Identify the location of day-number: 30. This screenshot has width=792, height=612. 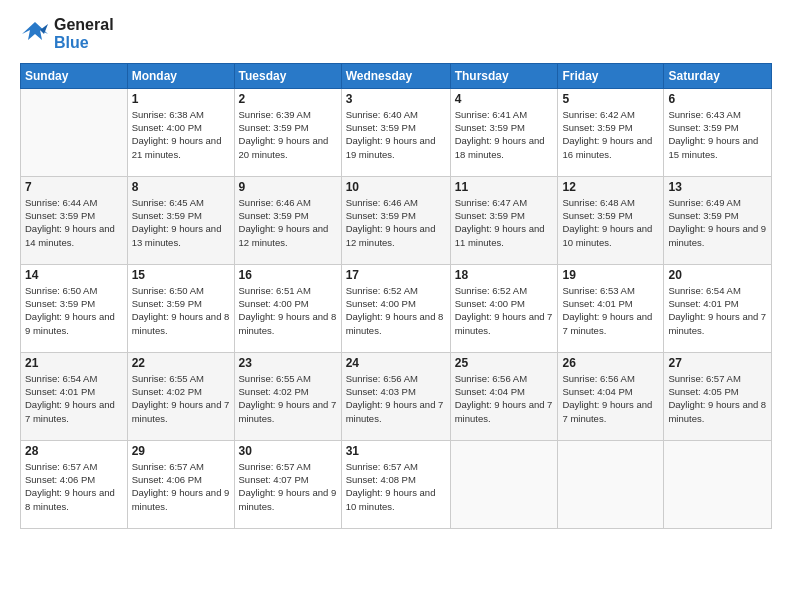
(288, 451).